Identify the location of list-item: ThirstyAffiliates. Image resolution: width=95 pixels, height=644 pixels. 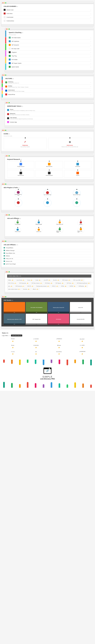
(48, 248).